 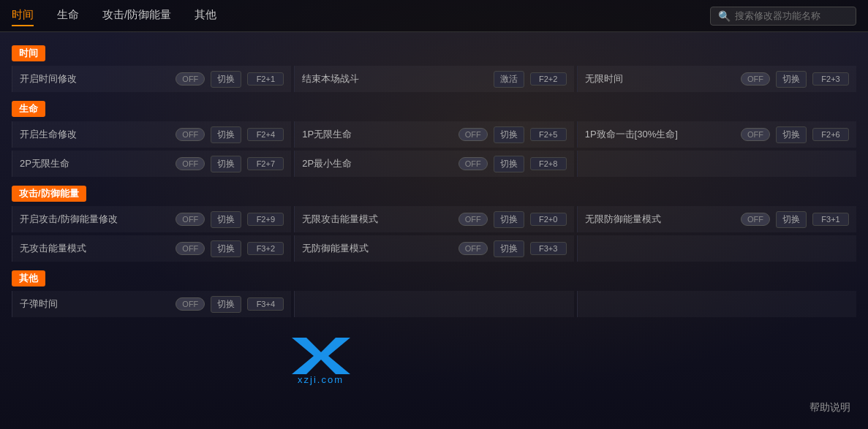 What do you see at coordinates (95, 164) in the screenshot?
I see `feature-name: 2P无限生命` at bounding box center [95, 164].